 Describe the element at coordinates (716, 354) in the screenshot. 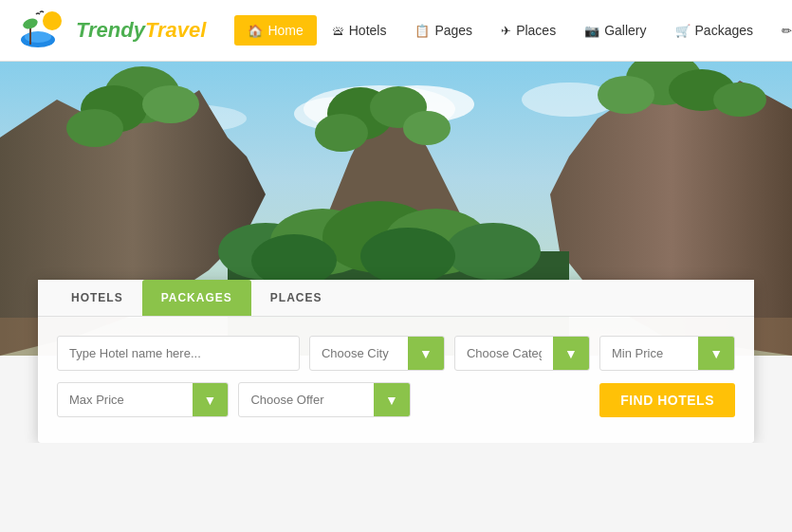

I see `dropdown-arrow-icon-3: ▼` at that location.